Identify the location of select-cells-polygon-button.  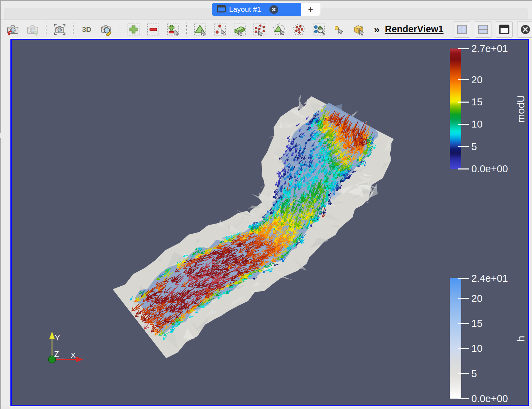
(279, 29).